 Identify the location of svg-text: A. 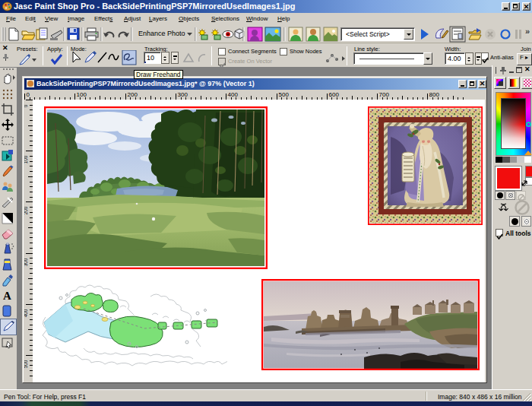
(8, 296).